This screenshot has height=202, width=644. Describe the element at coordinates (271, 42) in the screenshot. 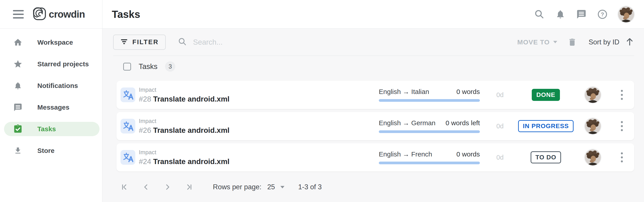

I see `search-input` at that location.